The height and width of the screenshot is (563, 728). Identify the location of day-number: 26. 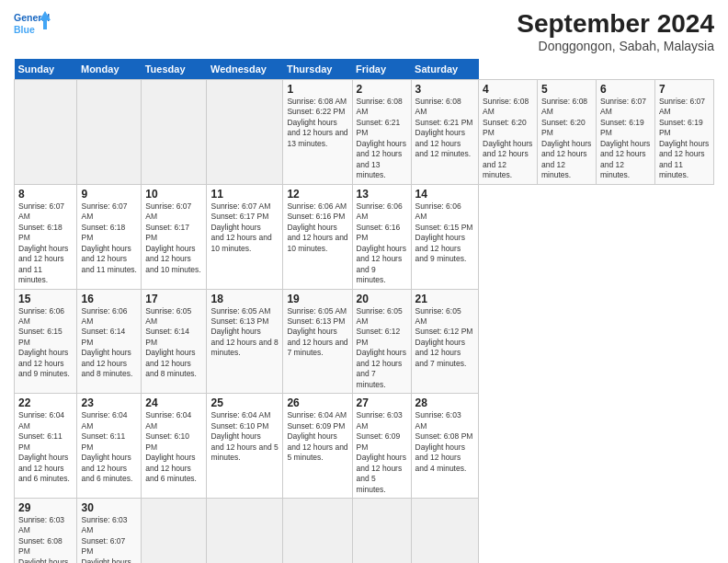
(317, 403).